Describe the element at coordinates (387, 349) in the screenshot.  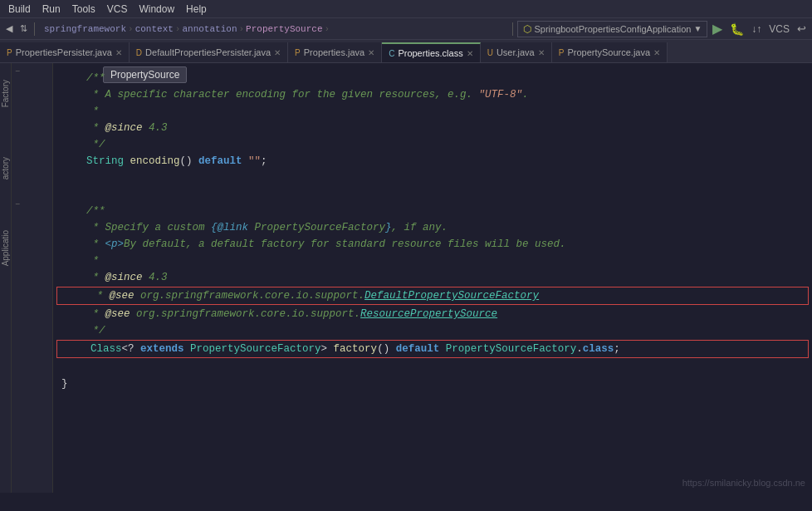
I see `code-span-17h: ()` at that location.